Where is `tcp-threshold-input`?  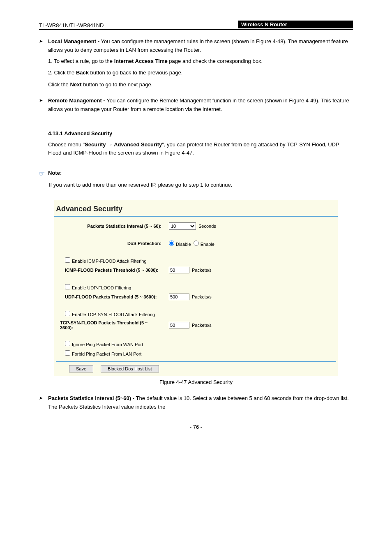 tcp-threshold-input is located at coordinates (179, 325).